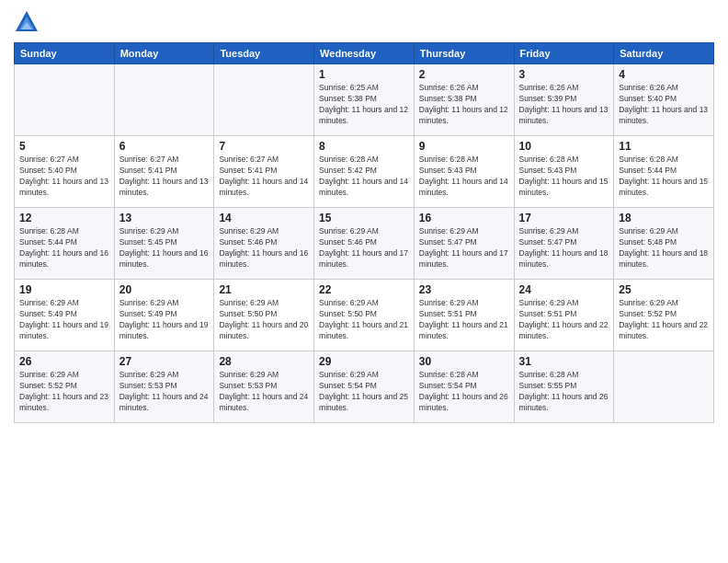  Describe the element at coordinates (464, 75) in the screenshot. I see `day-number: 2` at that location.